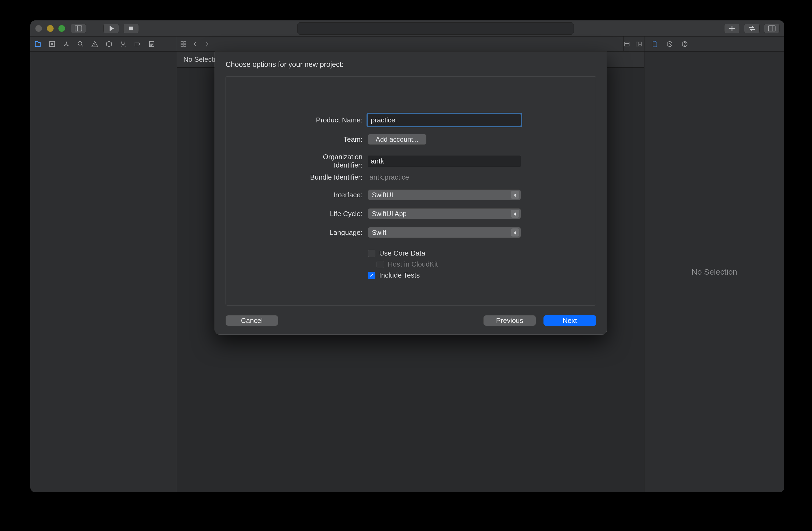 This screenshot has width=812, height=531. Describe the element at coordinates (732, 29) in the screenshot. I see `library-button` at that location.